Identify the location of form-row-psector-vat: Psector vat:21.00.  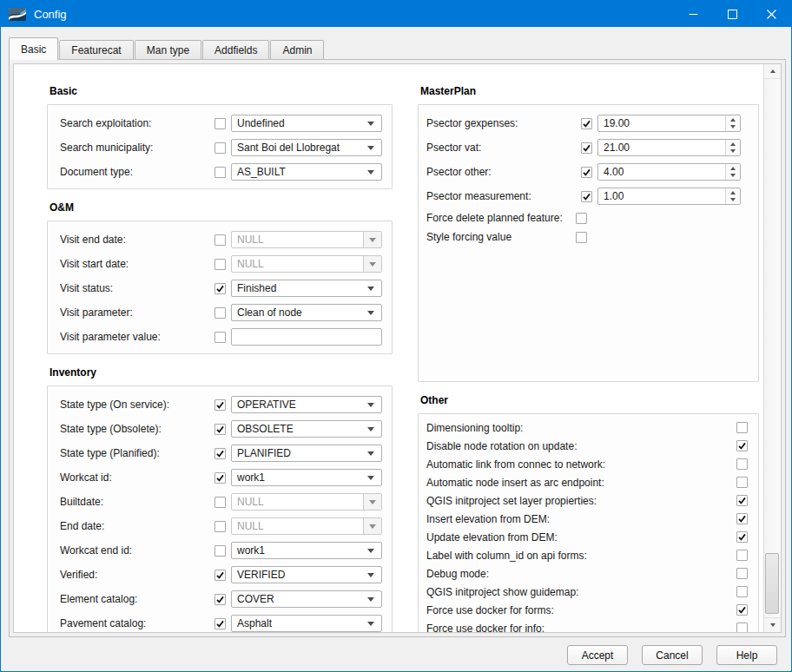
(584, 148).